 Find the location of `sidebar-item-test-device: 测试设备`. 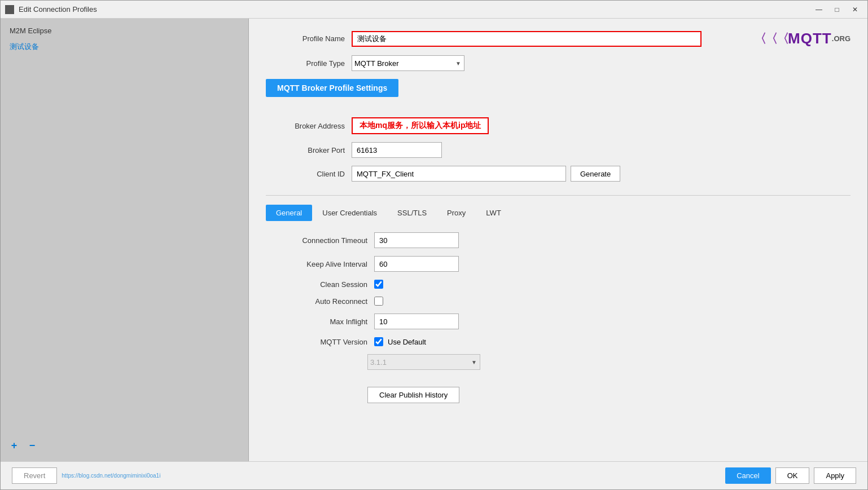

sidebar-item-test-device: 测试设备 is located at coordinates (124, 47).